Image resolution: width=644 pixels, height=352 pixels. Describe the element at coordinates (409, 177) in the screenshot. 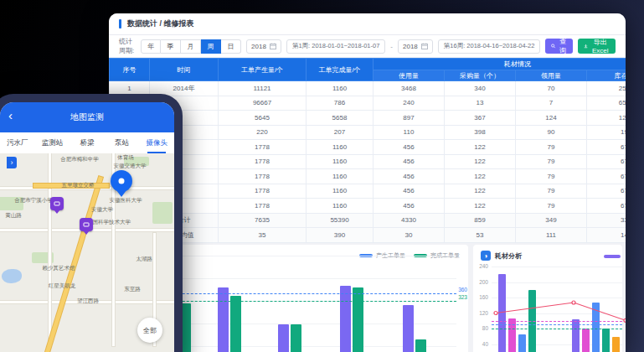

I see `table-cell: 456` at that location.